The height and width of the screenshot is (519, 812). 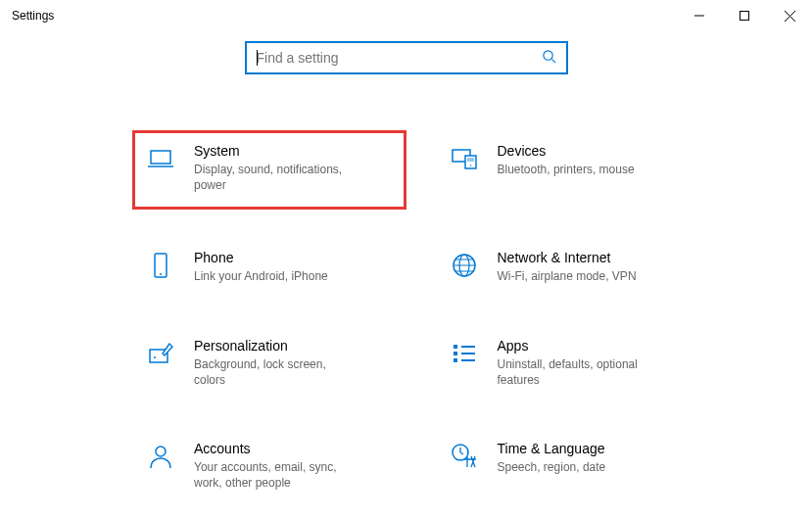 What do you see at coordinates (581, 467) in the screenshot?
I see `tile-desc: Speech, region, date` at bounding box center [581, 467].